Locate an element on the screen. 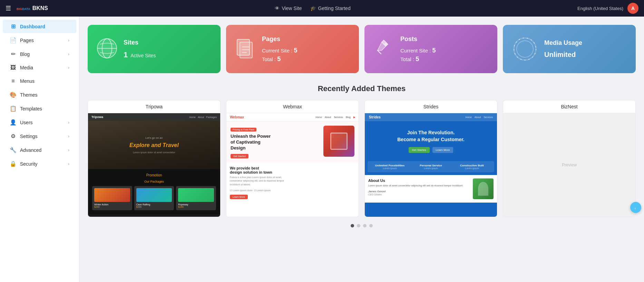 The width and height of the screenshot is (644, 282). pushpin-icon is located at coordinates (384, 48).